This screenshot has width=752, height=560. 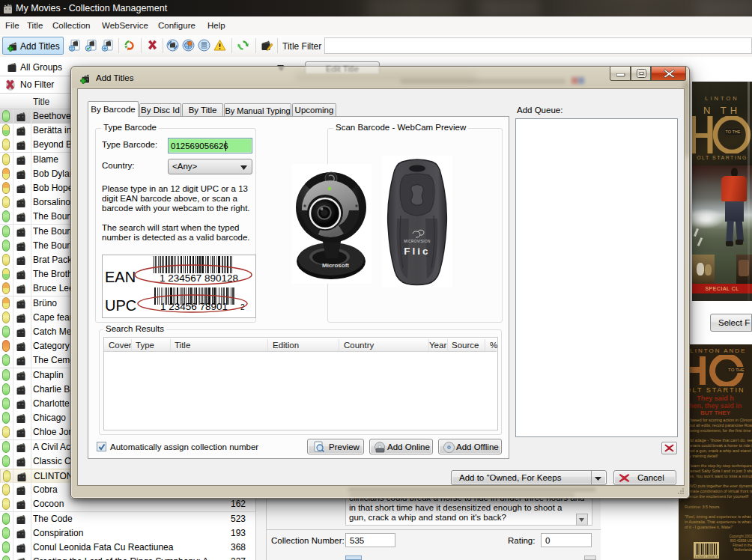 What do you see at coordinates (707, 557) in the screenshot?
I see `svg-text: 4 623471 234567 8` at bounding box center [707, 557].